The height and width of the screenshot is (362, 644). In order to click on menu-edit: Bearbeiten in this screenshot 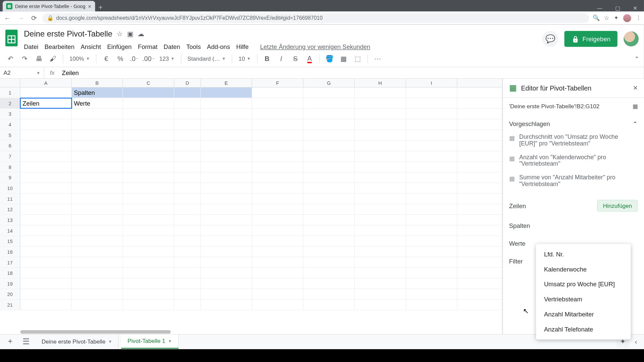, I will do `click(60, 47)`.